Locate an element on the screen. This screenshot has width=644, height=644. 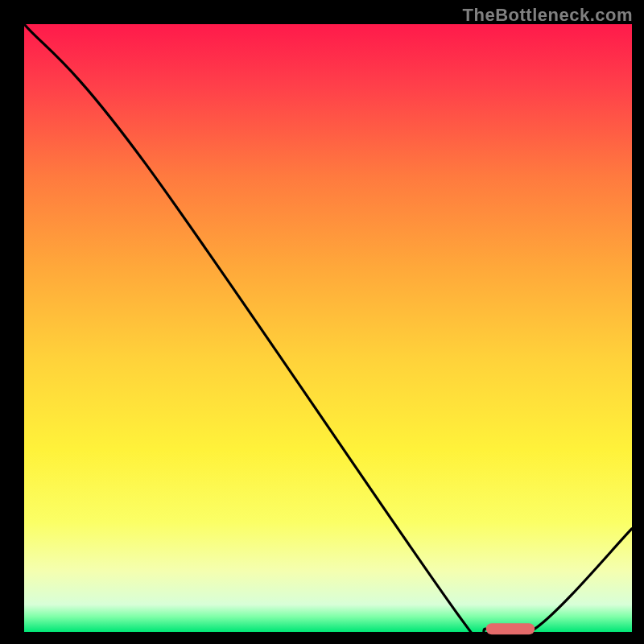
watermark-text: TheBottleneck.com is located at coordinates (547, 15).